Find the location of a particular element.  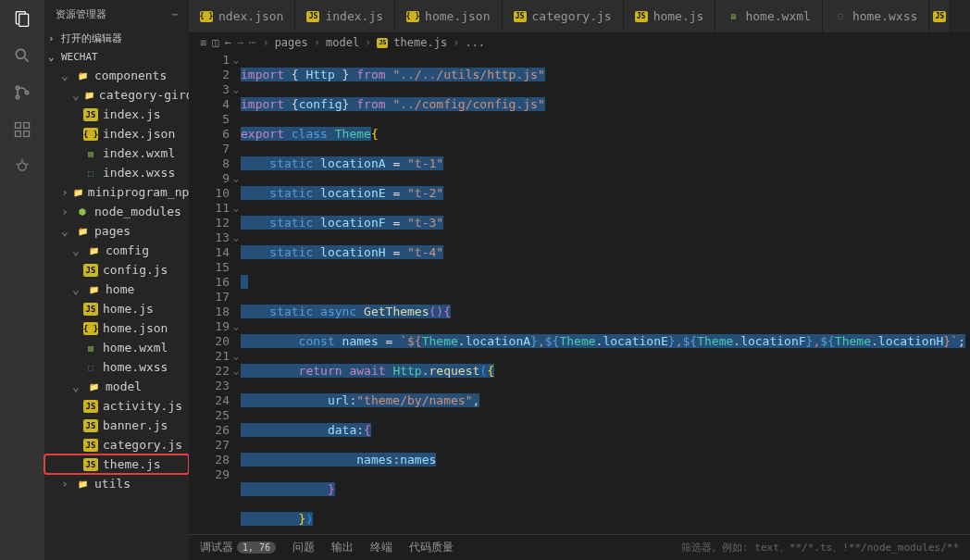

bottom-panel: 调试器1, 76 问题 输出 终端 代码质量 筛选器。例如: text、**/*… is located at coordinates (579, 547).